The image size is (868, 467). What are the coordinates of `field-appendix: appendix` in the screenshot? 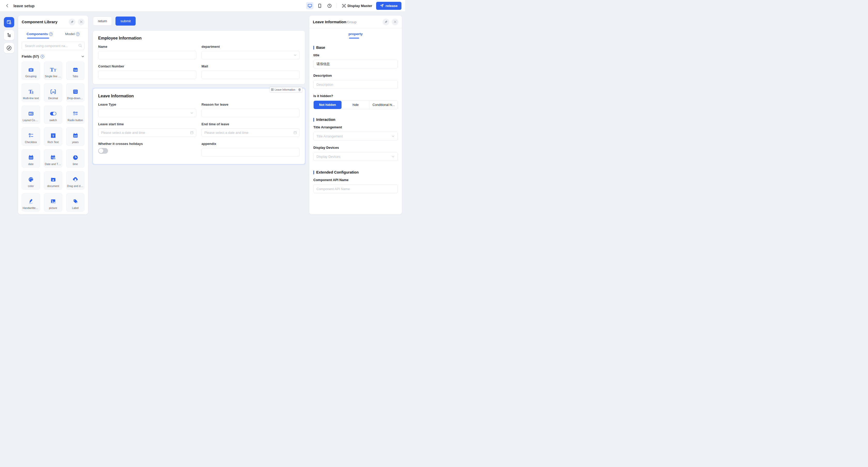 It's located at (251, 149).